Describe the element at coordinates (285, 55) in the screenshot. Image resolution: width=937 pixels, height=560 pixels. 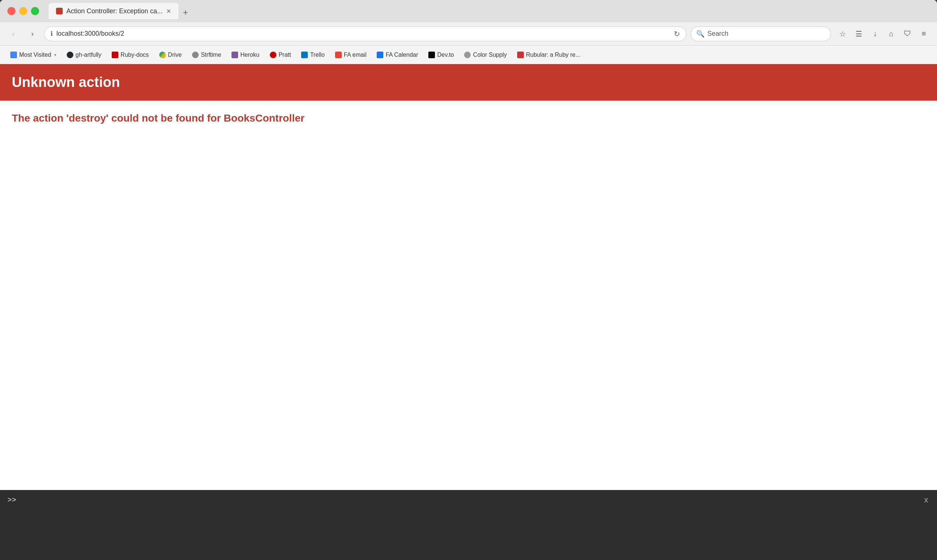
I see `pratt-label: Pratt` at that location.